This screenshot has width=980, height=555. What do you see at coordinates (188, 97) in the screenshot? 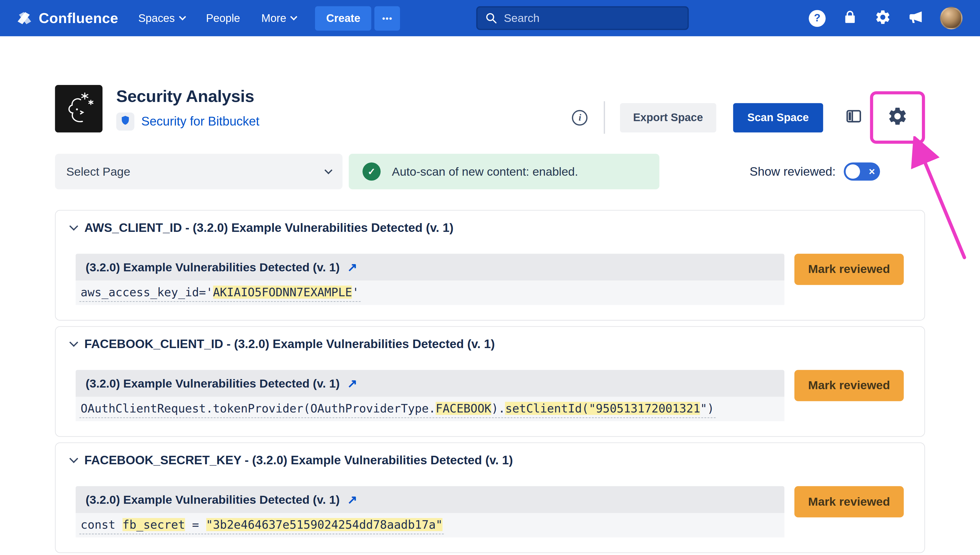
I see `page-title: Security Analysis` at bounding box center [188, 97].